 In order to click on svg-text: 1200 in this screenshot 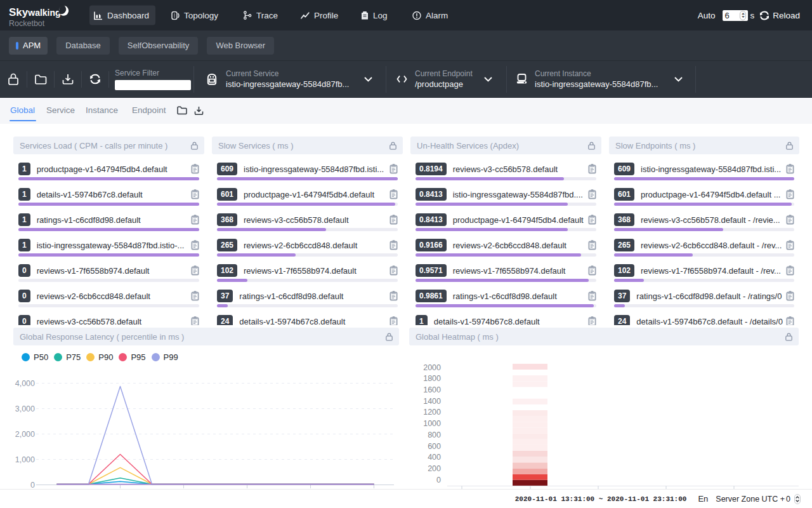, I will do `click(432, 412)`.